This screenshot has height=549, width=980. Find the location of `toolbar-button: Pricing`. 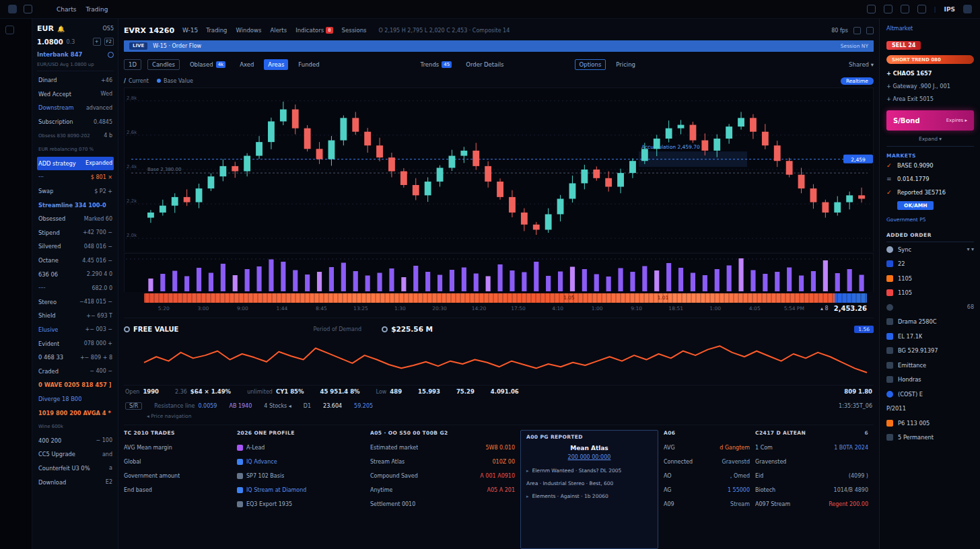

toolbar-button: Pricing is located at coordinates (626, 65).